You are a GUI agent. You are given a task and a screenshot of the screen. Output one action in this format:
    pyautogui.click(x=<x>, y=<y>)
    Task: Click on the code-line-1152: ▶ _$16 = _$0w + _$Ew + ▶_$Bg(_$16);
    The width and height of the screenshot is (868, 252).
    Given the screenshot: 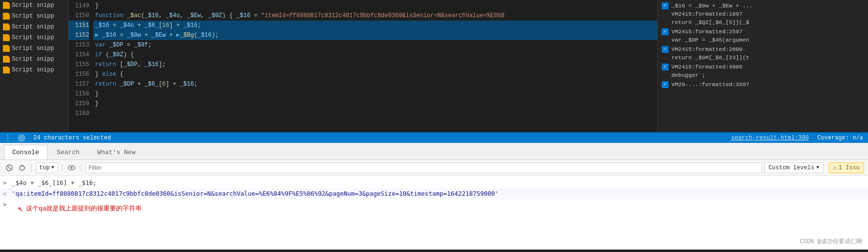 What is the action you would take?
    pyautogui.click(x=375, y=35)
    